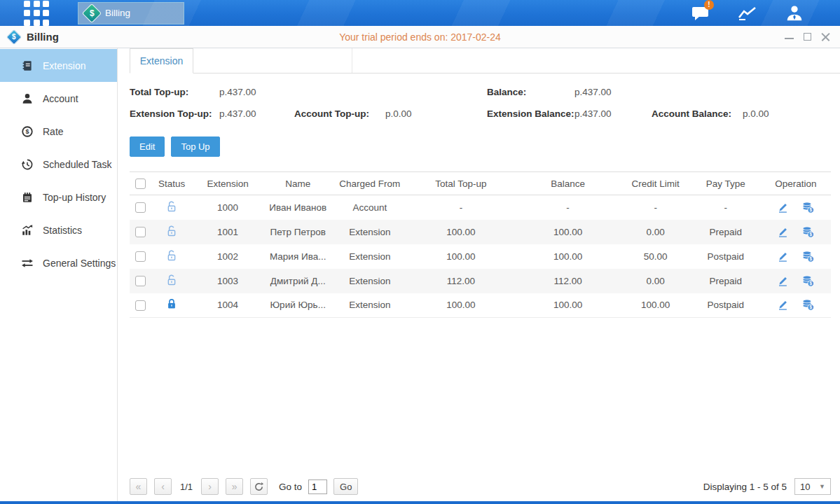  What do you see at coordinates (481, 232) in the screenshot?
I see `table-row: 1001Петр ПетровExtension100.00100.000.00…` at bounding box center [481, 232].